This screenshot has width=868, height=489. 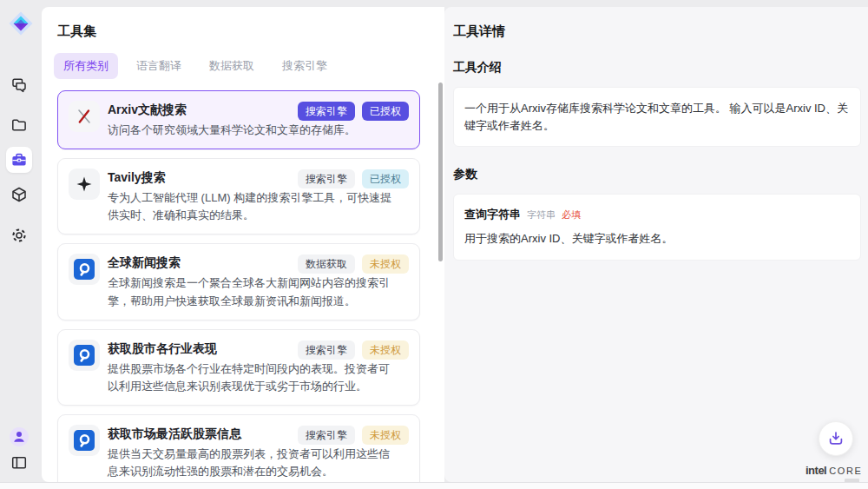 I want to click on details-title: 工具详情, so click(x=657, y=31).